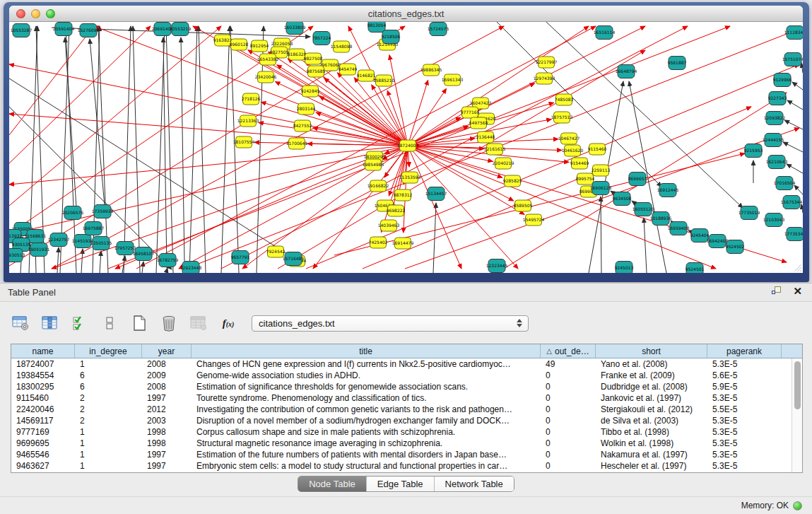 This screenshot has height=514, width=812. I want to click on graph-node: 10461620, so click(572, 151).